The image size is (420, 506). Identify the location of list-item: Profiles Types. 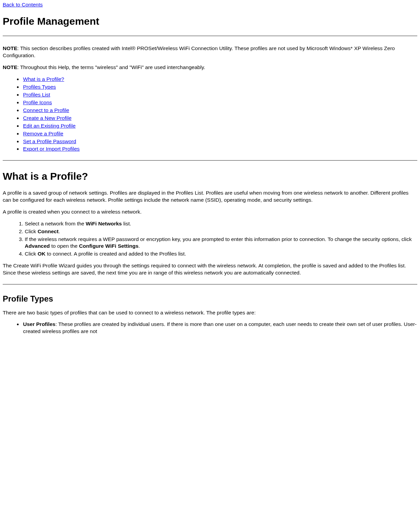
(220, 87).